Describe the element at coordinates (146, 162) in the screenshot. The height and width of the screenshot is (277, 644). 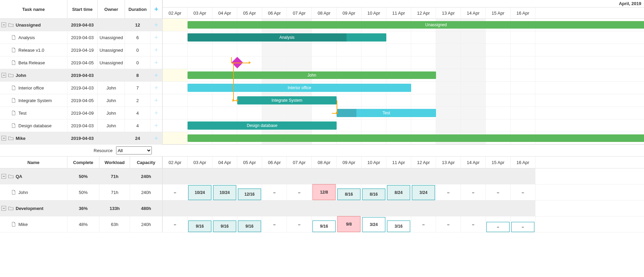
I see `col-capacity: Capacity` at that location.